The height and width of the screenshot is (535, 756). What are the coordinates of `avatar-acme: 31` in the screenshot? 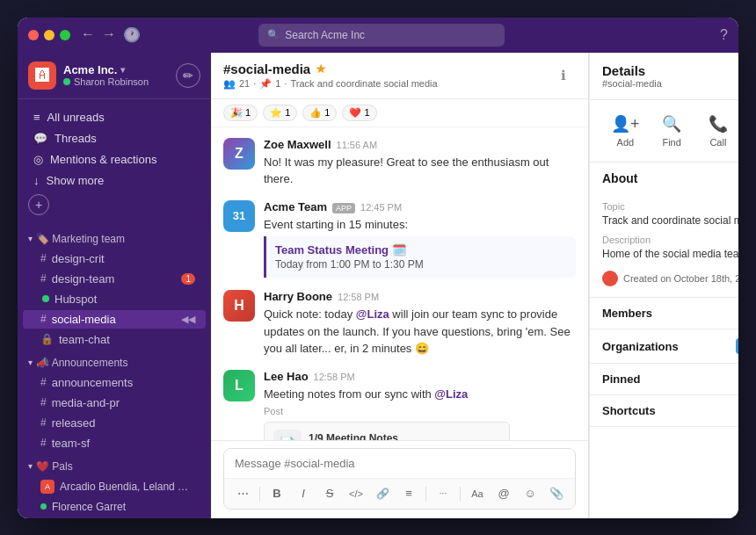 It's located at (239, 216).